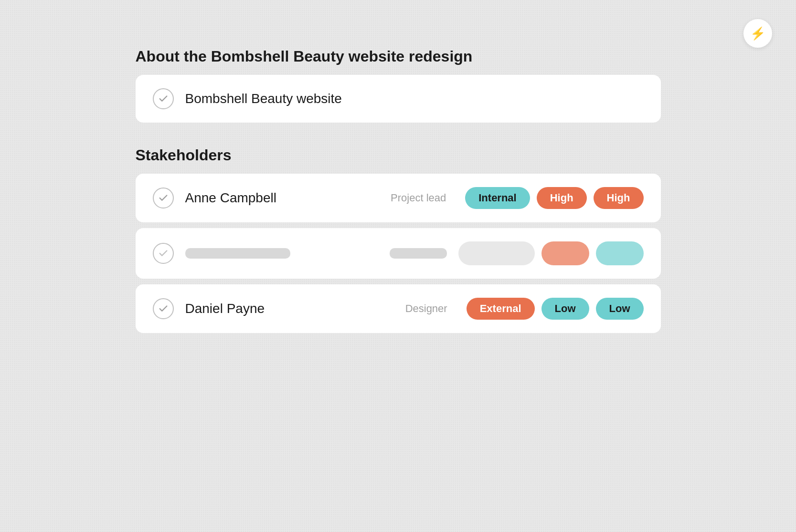  What do you see at coordinates (398, 253) in the screenshot?
I see `skeleton-row` at bounding box center [398, 253].